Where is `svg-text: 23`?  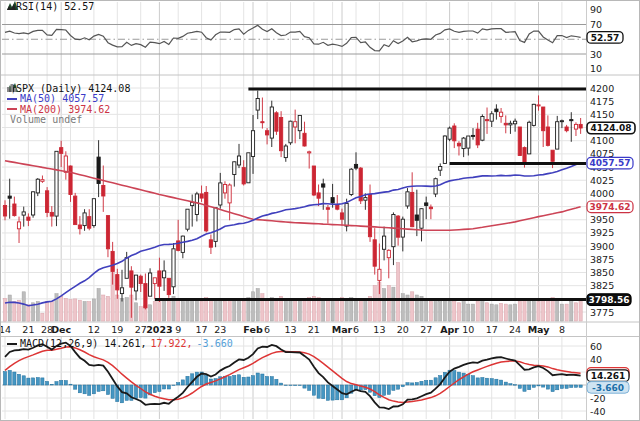 svg-text: 23 is located at coordinates (220, 330).